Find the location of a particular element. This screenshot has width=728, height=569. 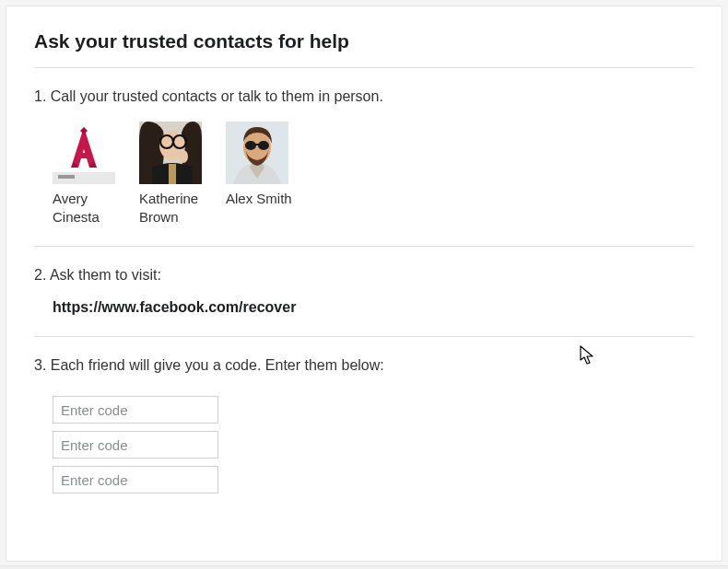

contact-item: Avery Cinesta is located at coordinates (88, 173).